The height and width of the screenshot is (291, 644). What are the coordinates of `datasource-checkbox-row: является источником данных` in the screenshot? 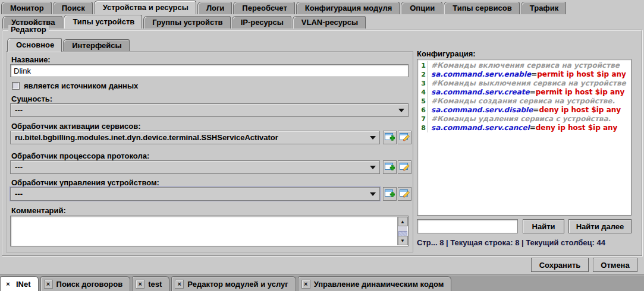 It's located at (75, 86).